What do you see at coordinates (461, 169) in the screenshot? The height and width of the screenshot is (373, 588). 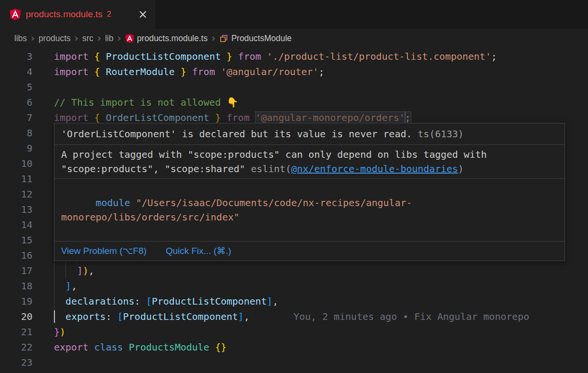 I see `eslint-source-close: )` at bounding box center [461, 169].